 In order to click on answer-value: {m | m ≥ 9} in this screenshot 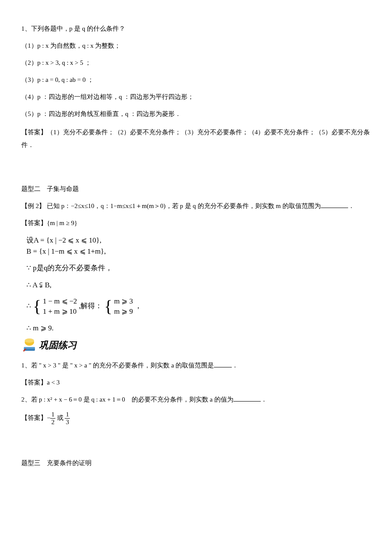, I will do `click(62, 223)`.